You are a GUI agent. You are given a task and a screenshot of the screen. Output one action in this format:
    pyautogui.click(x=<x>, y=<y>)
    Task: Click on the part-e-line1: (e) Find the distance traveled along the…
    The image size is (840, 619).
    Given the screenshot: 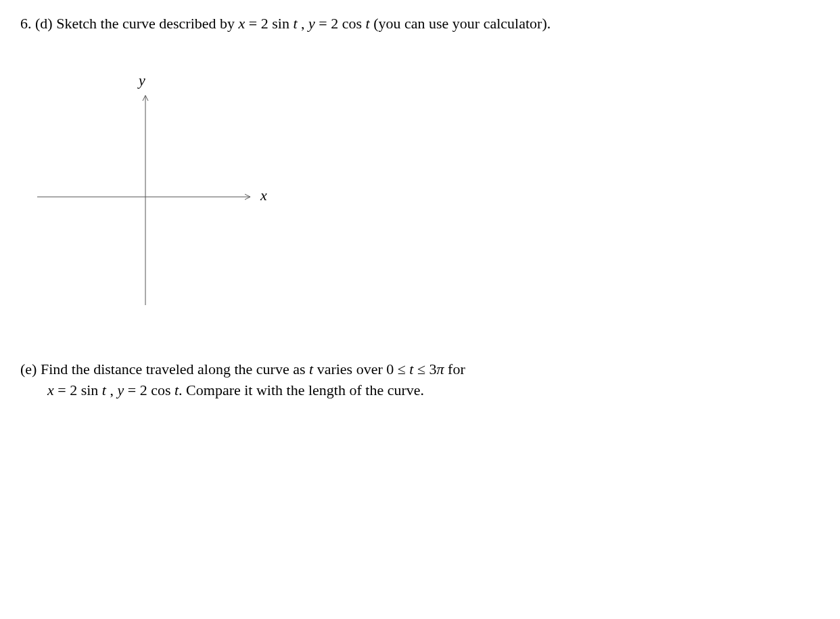 What is the action you would take?
    pyautogui.click(x=420, y=369)
    